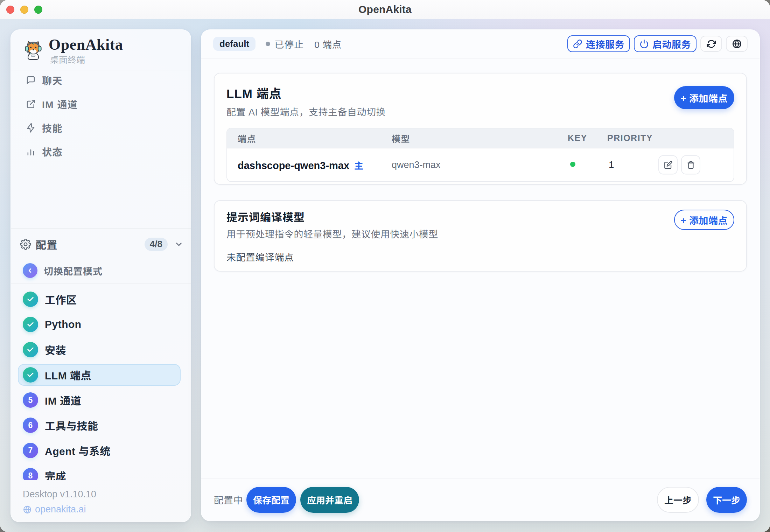 The height and width of the screenshot is (532, 770). What do you see at coordinates (691, 165) in the screenshot?
I see `delete-endpoint-button` at bounding box center [691, 165].